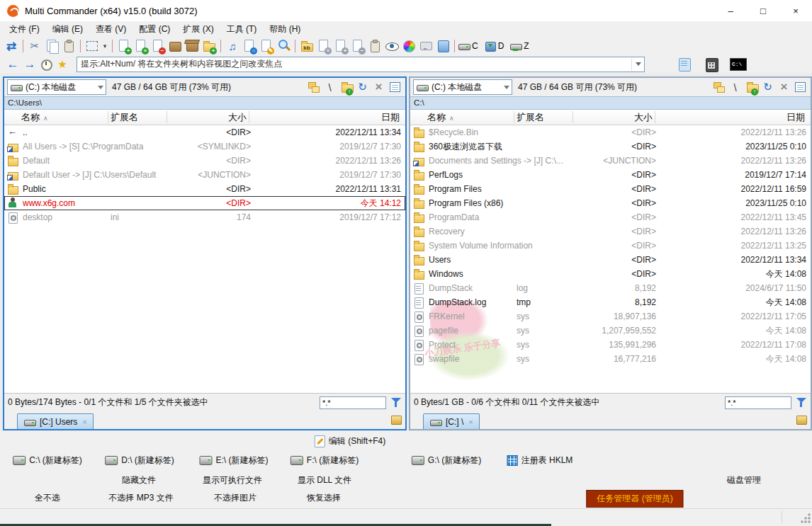 The image size is (812, 526). Describe the element at coordinates (446, 460) in the screenshot. I see `command-new-tab-g: G:\ (新建标签)` at that location.